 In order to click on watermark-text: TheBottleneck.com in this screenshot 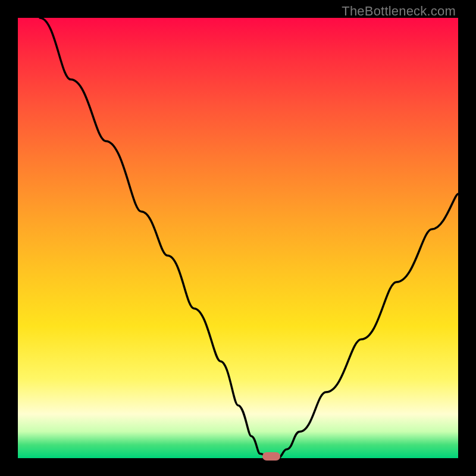, I will do `click(399, 11)`.